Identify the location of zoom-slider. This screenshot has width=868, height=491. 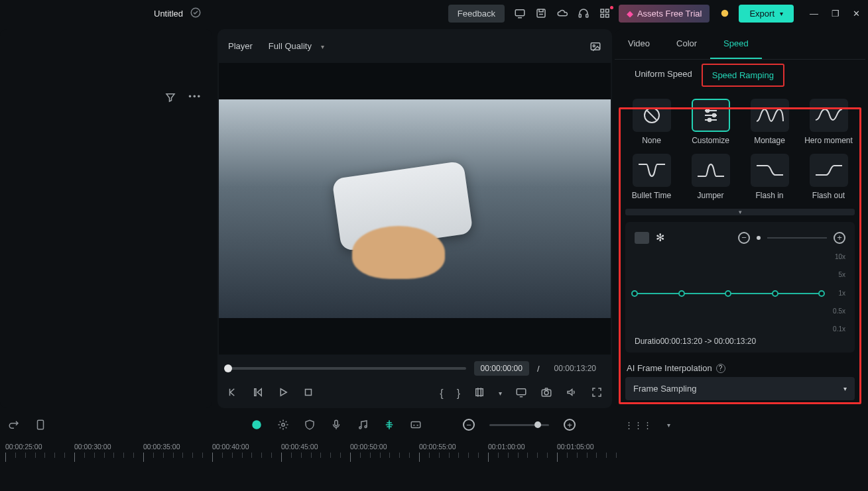
(797, 238).